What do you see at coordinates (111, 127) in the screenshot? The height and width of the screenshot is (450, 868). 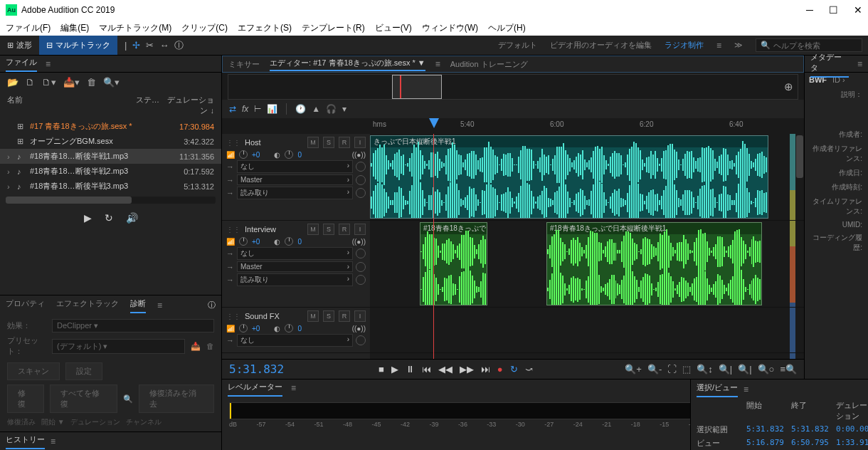 I see `file-row: ⊞#17 青春18きっぷの旅.sesx *17:30.984` at bounding box center [111, 127].